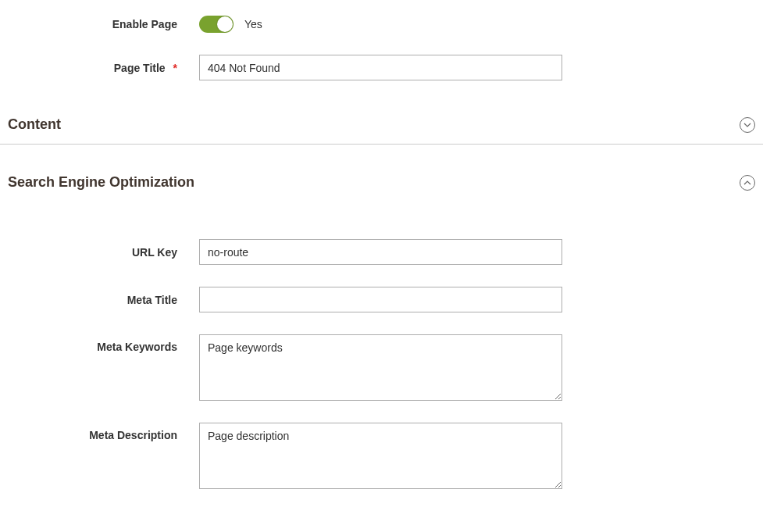 This screenshot has height=532, width=763. I want to click on meta-title-row: Meta Title, so click(381, 300).